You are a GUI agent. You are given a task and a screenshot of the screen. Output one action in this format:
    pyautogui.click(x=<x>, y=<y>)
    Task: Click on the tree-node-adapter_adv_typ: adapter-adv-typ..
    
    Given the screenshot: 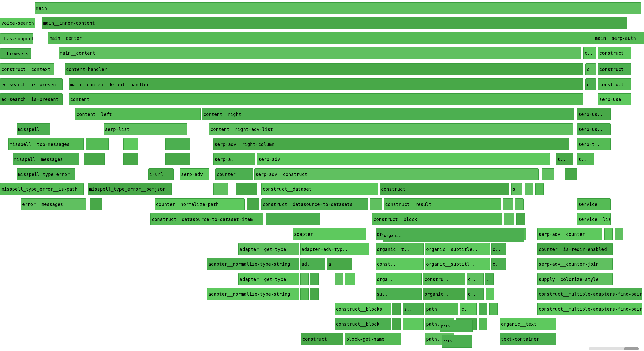 What is the action you would take?
    pyautogui.click(x=335, y=249)
    